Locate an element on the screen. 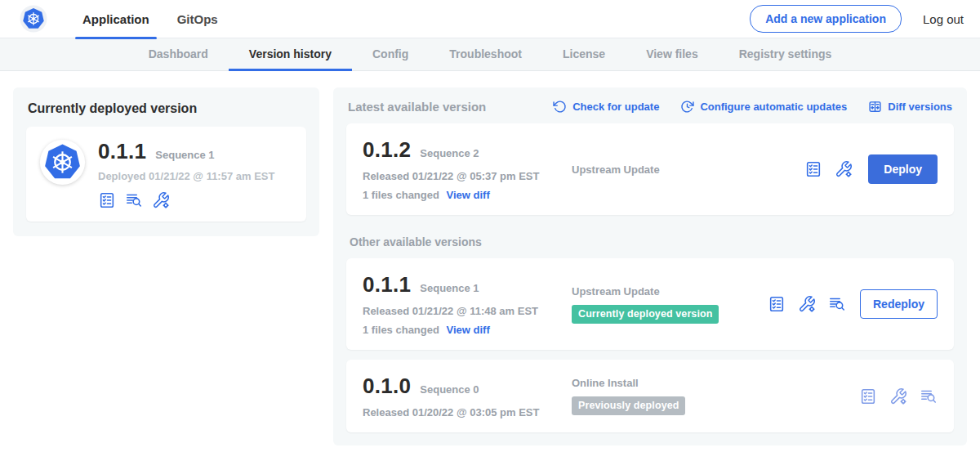  latest-available-title: Latest available version is located at coordinates (416, 106).